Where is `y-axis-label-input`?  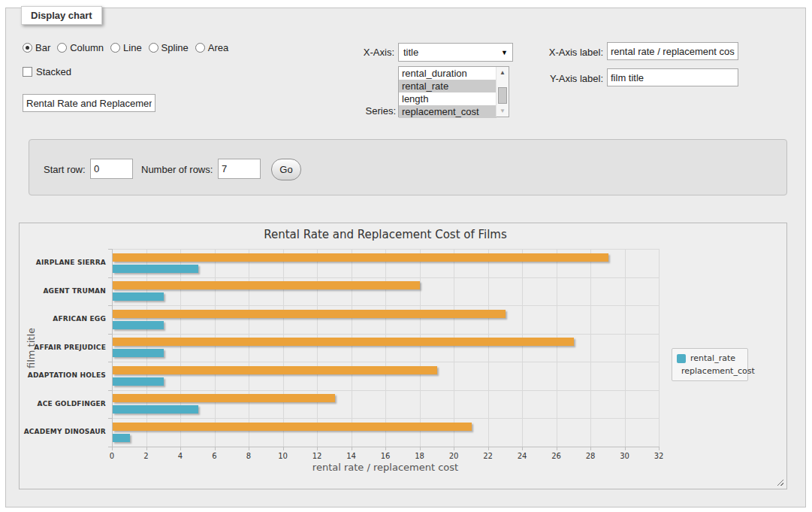
y-axis-label-input is located at coordinates (673, 77).